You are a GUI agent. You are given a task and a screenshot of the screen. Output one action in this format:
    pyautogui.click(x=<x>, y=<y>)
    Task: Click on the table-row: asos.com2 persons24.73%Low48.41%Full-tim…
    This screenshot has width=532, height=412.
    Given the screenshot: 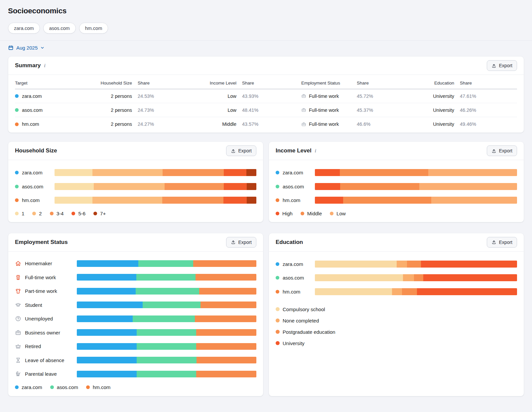 What is the action you would take?
    pyautogui.click(x=266, y=110)
    